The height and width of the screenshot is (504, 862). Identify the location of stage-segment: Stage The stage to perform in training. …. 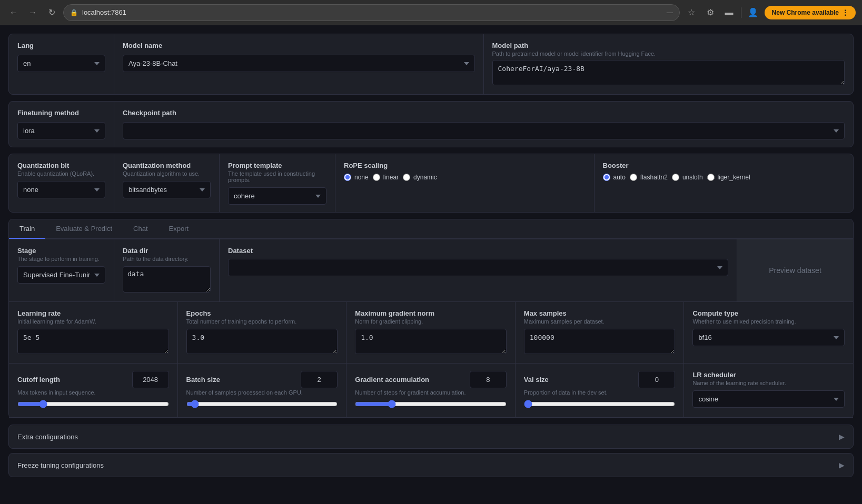
(62, 270).